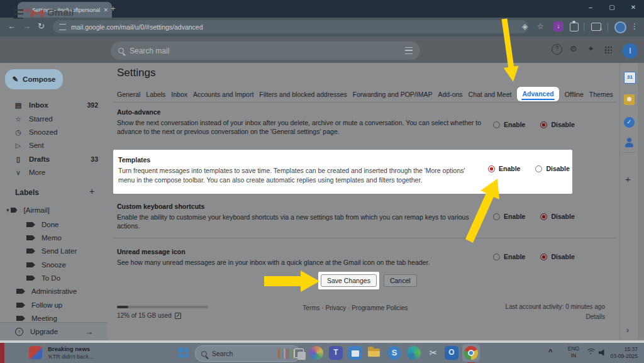  Describe the element at coordinates (53, 251) in the screenshot. I see `sidebar-label-send-later: Send Later` at that location.